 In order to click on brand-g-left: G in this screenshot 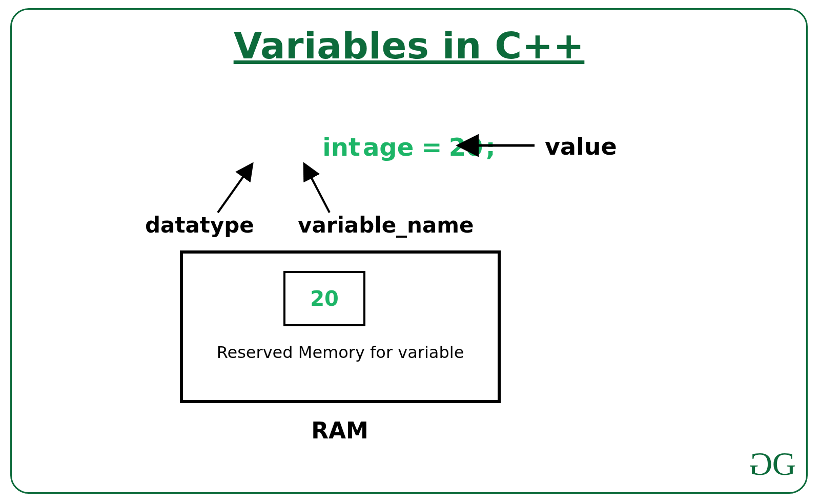, I will do `click(762, 464)`.